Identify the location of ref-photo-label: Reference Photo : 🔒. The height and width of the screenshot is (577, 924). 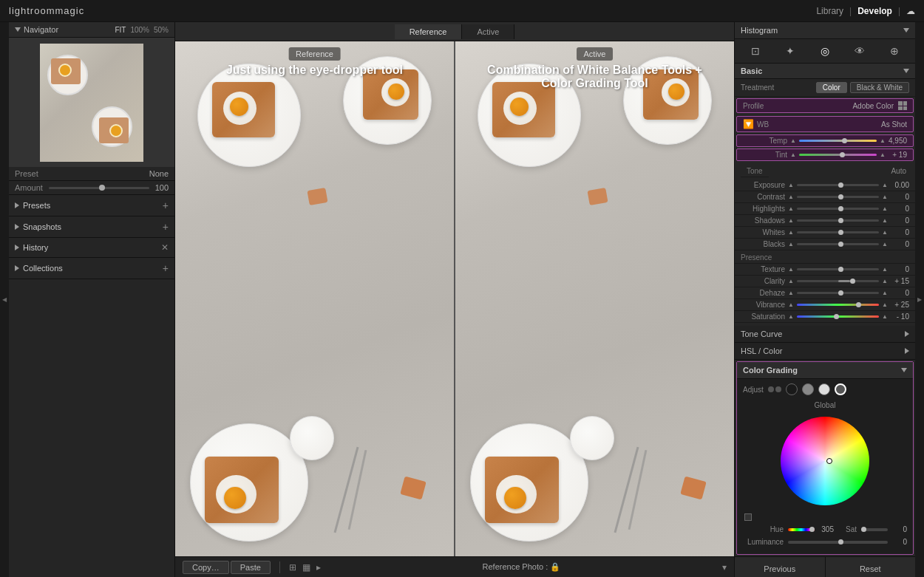
(522, 567).